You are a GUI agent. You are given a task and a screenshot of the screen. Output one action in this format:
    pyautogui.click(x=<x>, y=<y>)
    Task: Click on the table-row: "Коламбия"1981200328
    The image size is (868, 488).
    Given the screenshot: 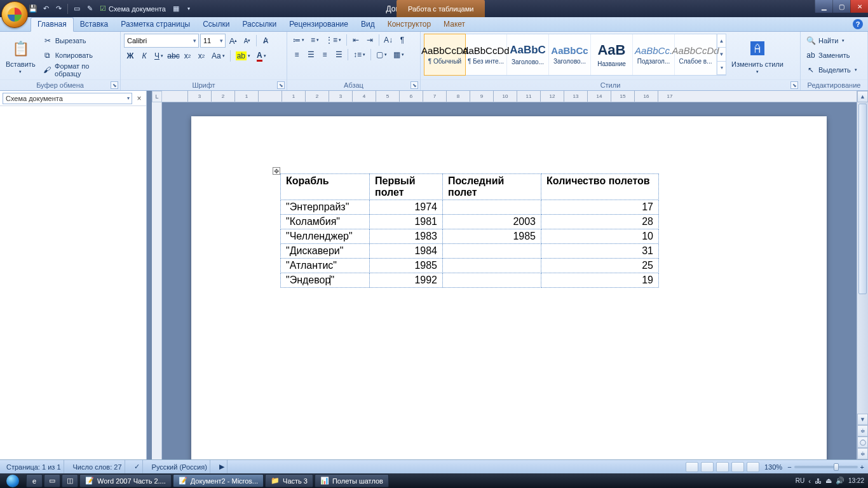 What is the action you would take?
    pyautogui.click(x=470, y=222)
    